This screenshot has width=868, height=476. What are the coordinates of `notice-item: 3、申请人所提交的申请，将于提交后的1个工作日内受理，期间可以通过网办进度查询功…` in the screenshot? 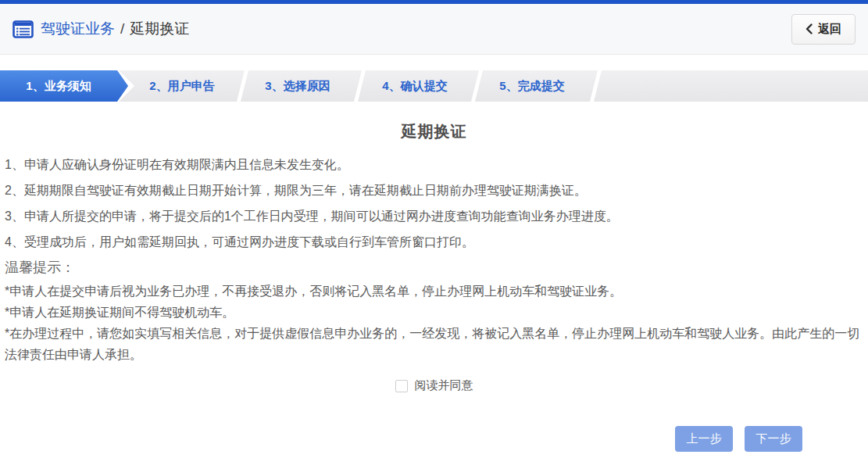 It's located at (434, 216).